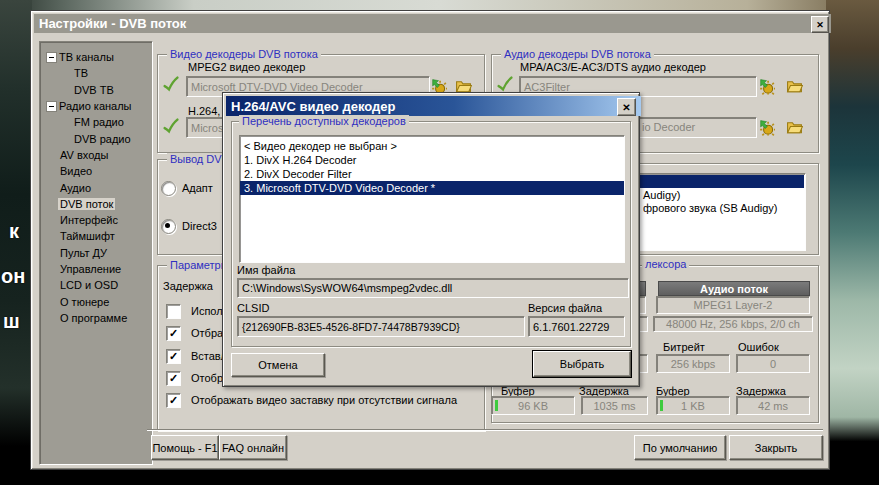  Describe the element at coordinates (96, 138) in the screenshot. I see `tree-item-dvb-radio: DVB радио` at that location.